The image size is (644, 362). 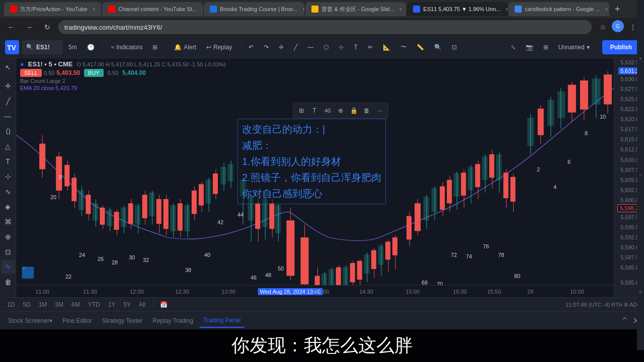 I want to click on text-tool: T, so click(x=355, y=47).